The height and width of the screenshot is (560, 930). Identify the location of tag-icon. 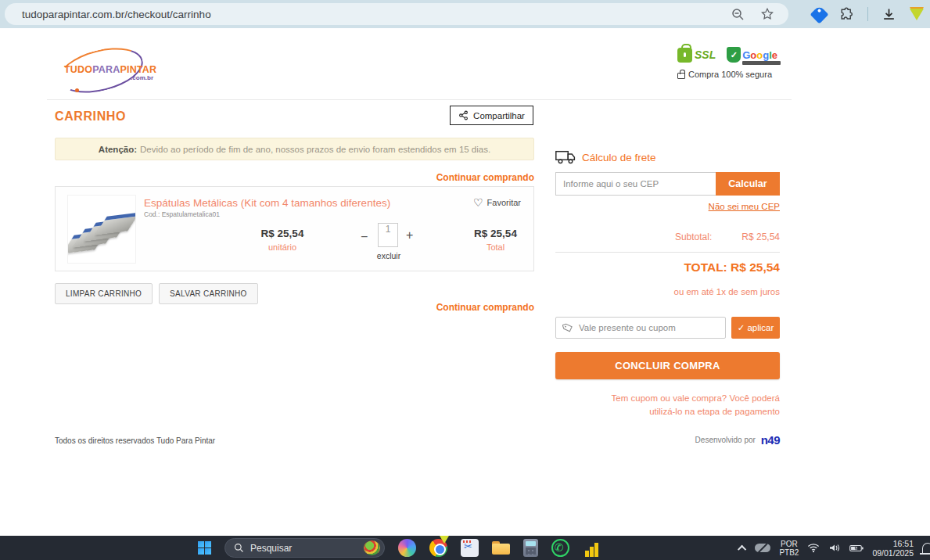
(568, 328).